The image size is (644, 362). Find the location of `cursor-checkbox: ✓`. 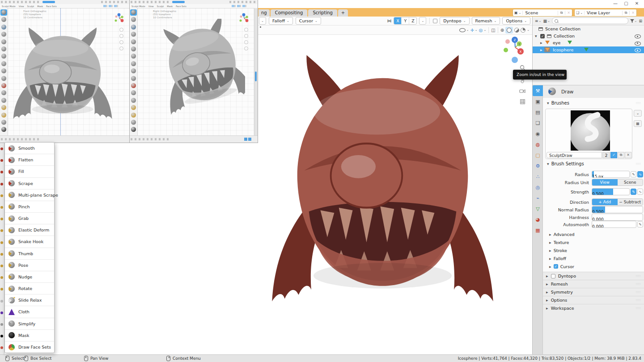

cursor-checkbox: ✓ is located at coordinates (556, 266).